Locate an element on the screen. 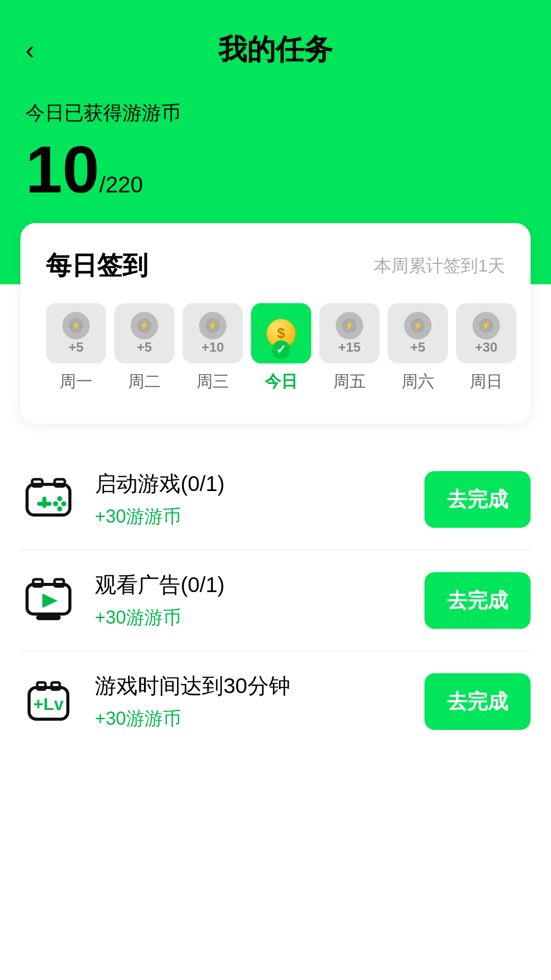 The width and height of the screenshot is (551, 980). task-reward-launch-game: +30游游币 is located at coordinates (251, 517).